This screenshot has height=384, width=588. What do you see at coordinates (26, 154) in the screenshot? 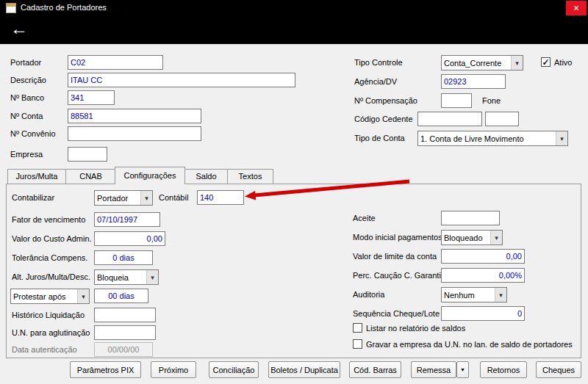
I see `empresa-label: Empresa` at bounding box center [26, 154].